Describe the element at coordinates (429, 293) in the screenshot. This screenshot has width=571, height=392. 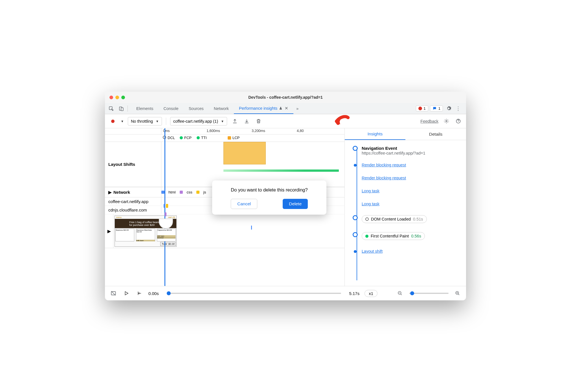
I see `zoom-slider` at that location.